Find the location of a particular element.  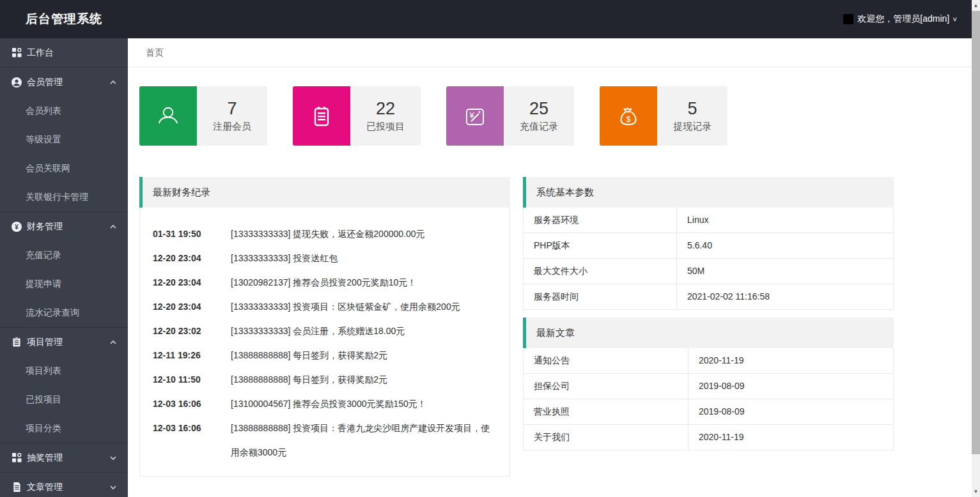

stat-value: 5 is located at coordinates (692, 109).